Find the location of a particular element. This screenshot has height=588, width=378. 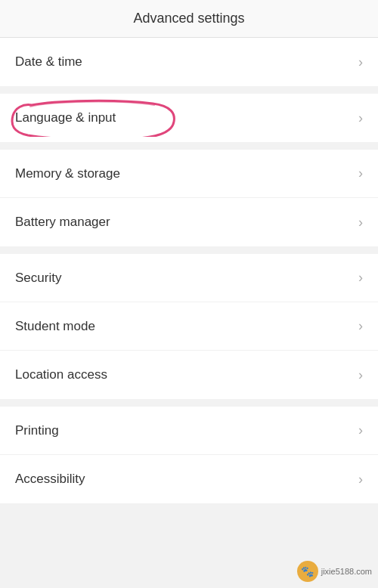

settings-item-memory-storage: Memory & storage› is located at coordinates (189, 174).